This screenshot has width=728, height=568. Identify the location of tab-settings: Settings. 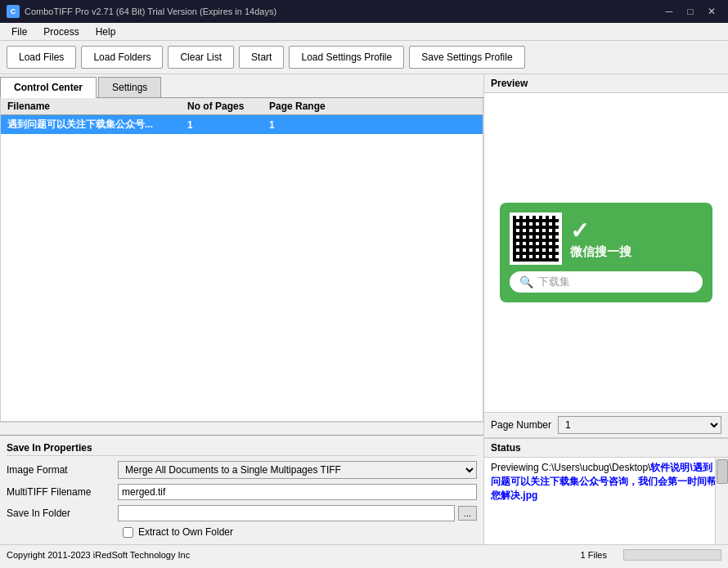
(129, 87).